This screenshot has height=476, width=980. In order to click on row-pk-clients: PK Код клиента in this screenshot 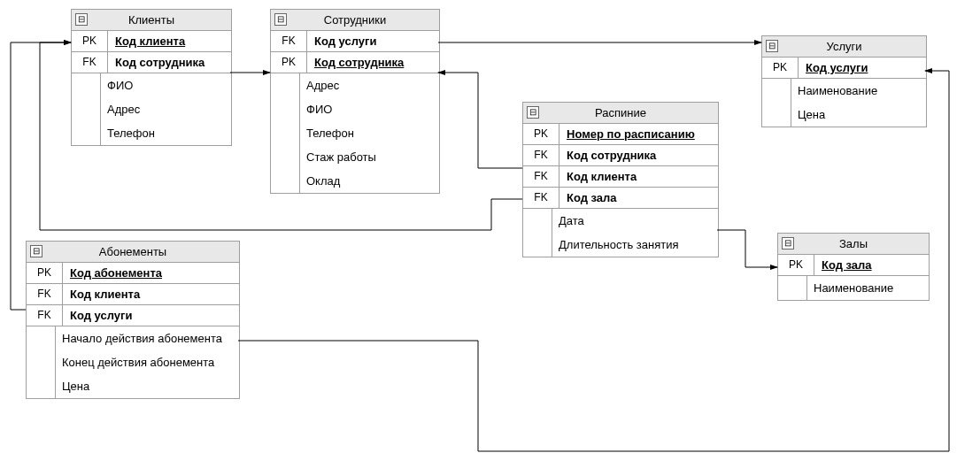, I will do `click(151, 42)`.